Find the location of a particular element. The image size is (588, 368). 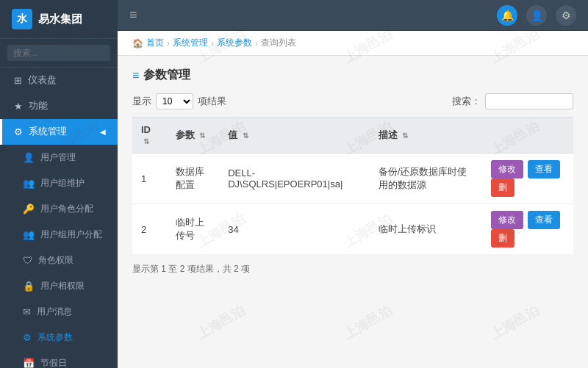

sidebar-item-label: 节假日 is located at coordinates (54, 363).